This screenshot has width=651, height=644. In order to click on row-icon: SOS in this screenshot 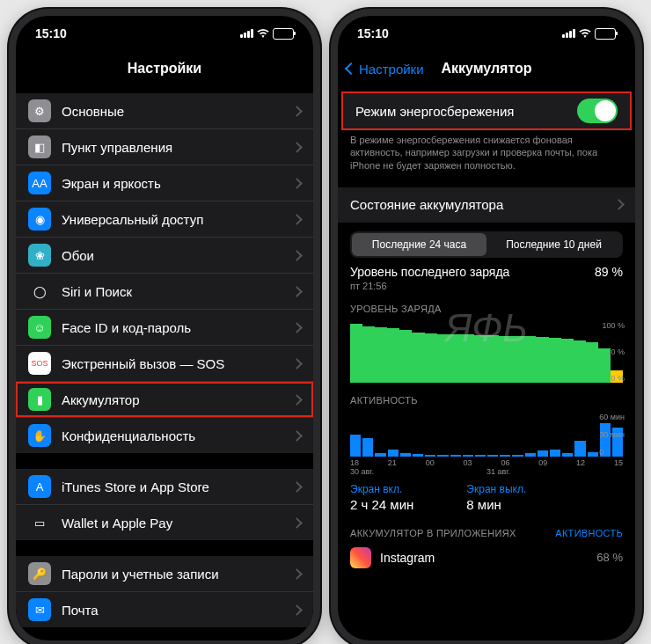, I will do `click(40, 363)`.